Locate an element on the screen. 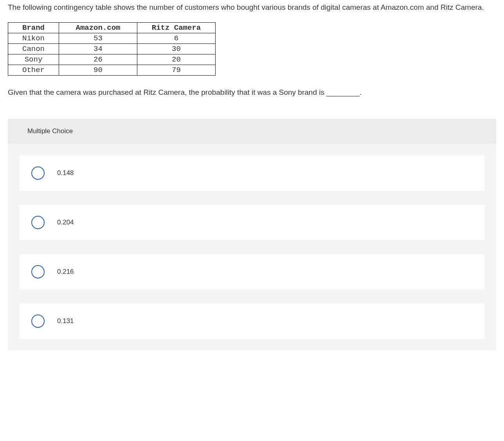 The height and width of the screenshot is (441, 504). cell-brand: Nikon is located at coordinates (34, 38).